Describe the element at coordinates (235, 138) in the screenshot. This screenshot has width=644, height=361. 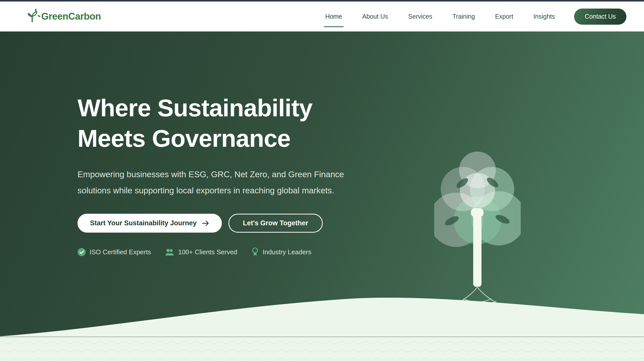
I see `hero-heading-line2: Meets Governance` at that location.